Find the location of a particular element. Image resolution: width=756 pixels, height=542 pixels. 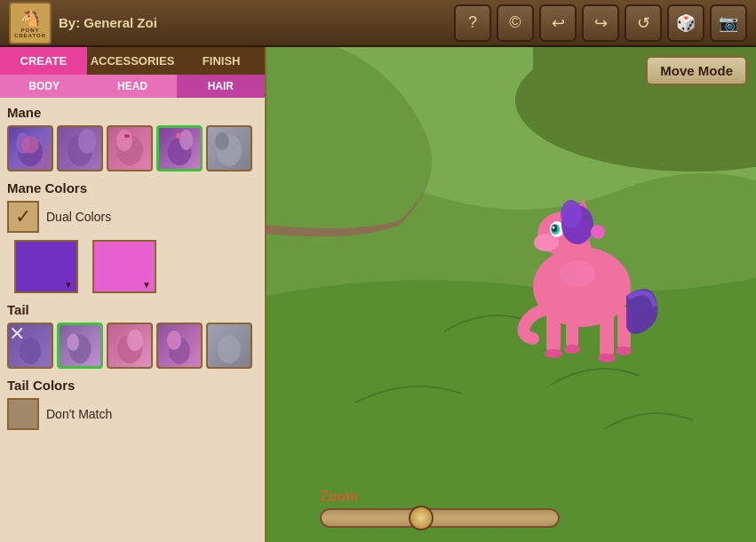

move-mode-button: Move Mode is located at coordinates (696, 71).